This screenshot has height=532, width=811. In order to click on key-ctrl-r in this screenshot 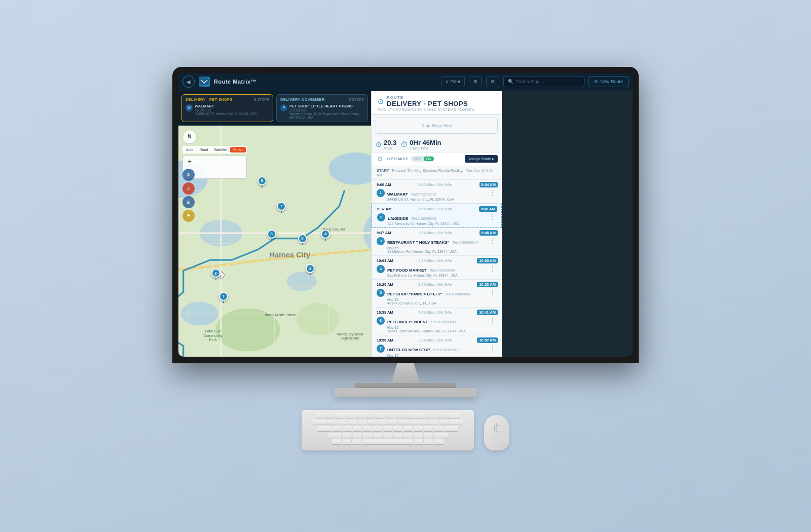, I will do `click(439, 442)`.